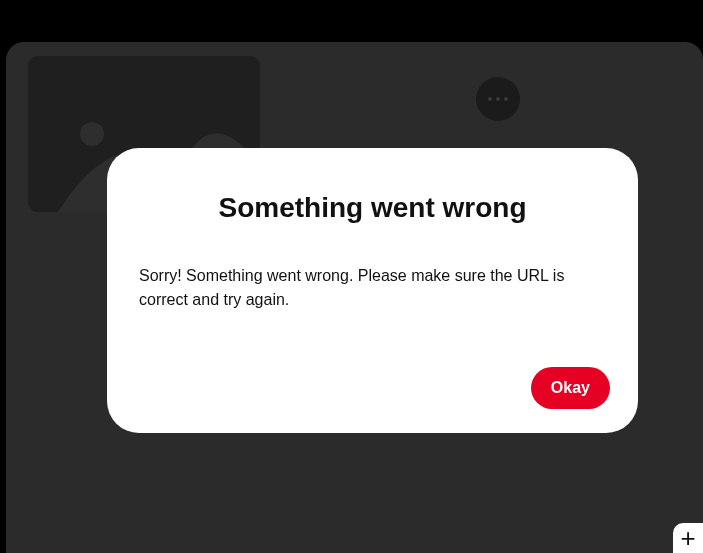 The height and width of the screenshot is (553, 703). I want to click on modal-message: Sorry! Something went wrong. Please make…, so click(372, 288).